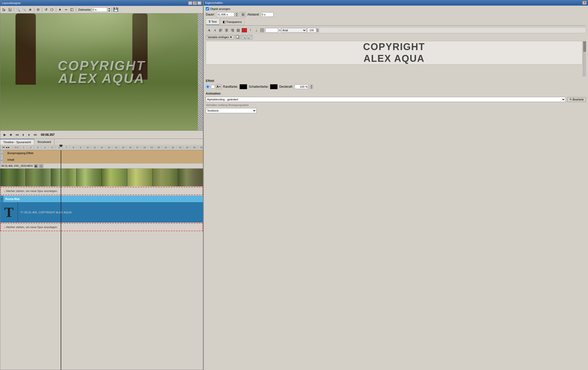  What do you see at coordinates (312, 30) in the screenshot?
I see `font-size-input` at bounding box center [312, 30].